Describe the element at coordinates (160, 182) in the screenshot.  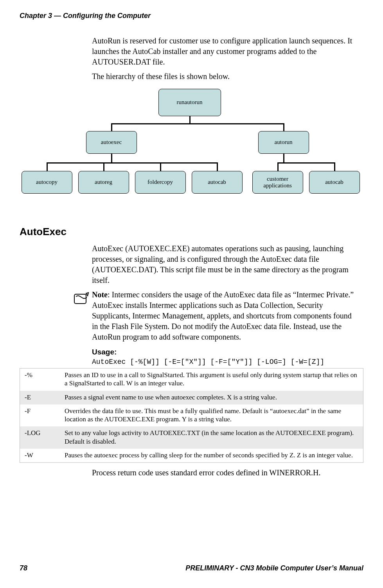
I see `node-foldercopy: foldercopy` at that location.